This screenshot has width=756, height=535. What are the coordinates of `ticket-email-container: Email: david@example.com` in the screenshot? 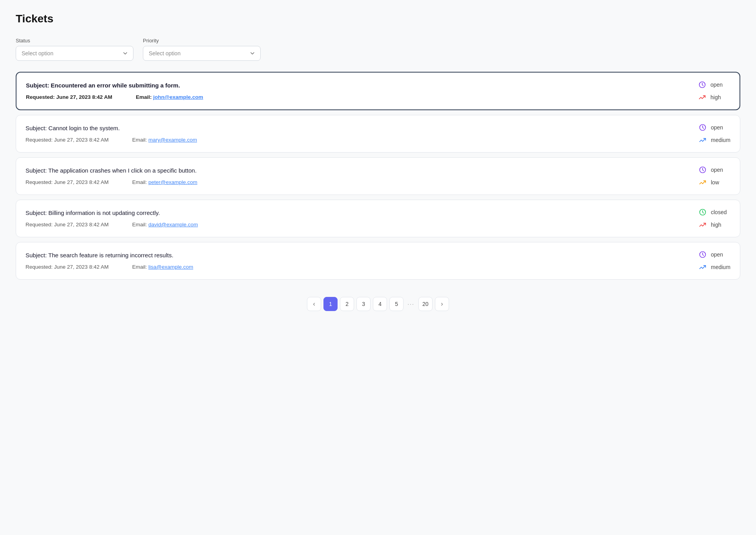 It's located at (165, 224).